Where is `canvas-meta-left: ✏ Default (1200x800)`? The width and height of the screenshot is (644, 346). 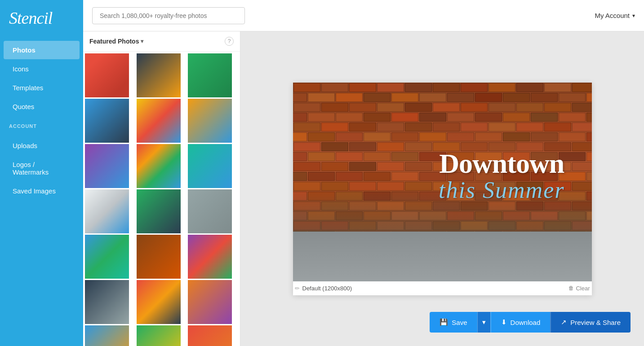
canvas-meta-left: ✏ Default (1200x800) is located at coordinates (324, 288).